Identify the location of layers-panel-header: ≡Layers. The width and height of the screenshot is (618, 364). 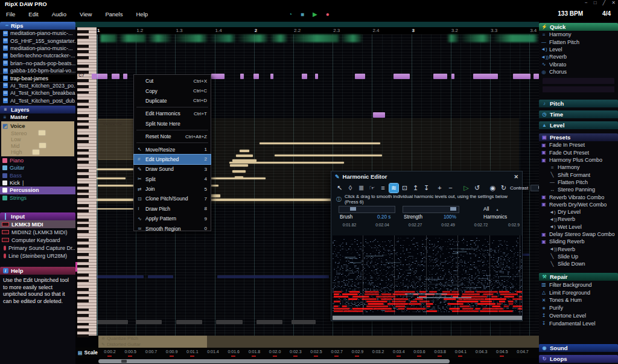
(37, 110).